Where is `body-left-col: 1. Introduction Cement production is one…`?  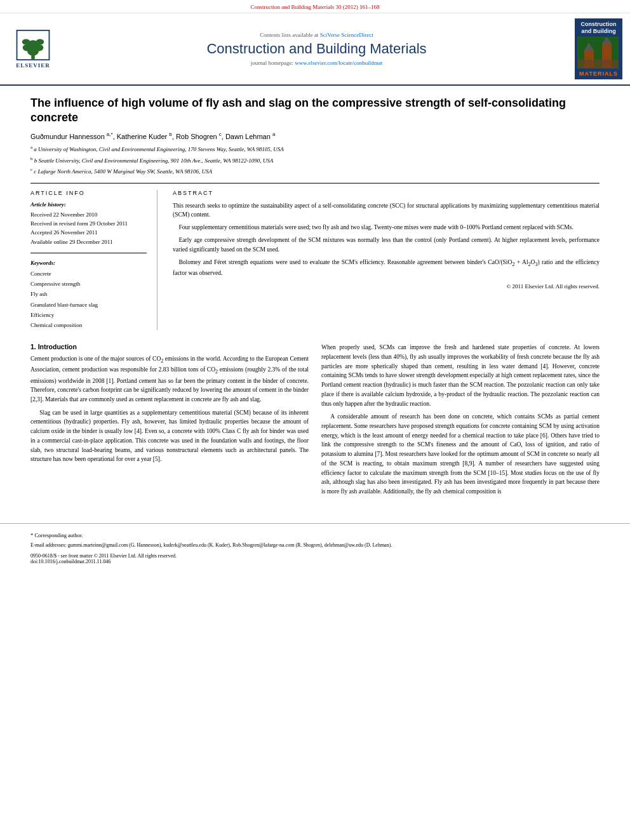 body-left-col: 1. Introduction Cement production is one… is located at coordinates (170, 422).